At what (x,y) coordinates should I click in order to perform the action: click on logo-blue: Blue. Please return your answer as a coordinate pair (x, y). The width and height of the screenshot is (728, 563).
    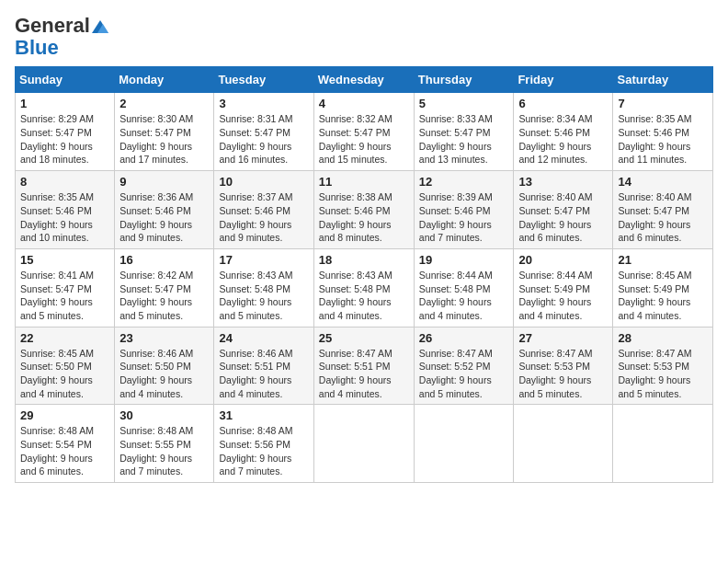
    Looking at the image, I should click on (37, 48).